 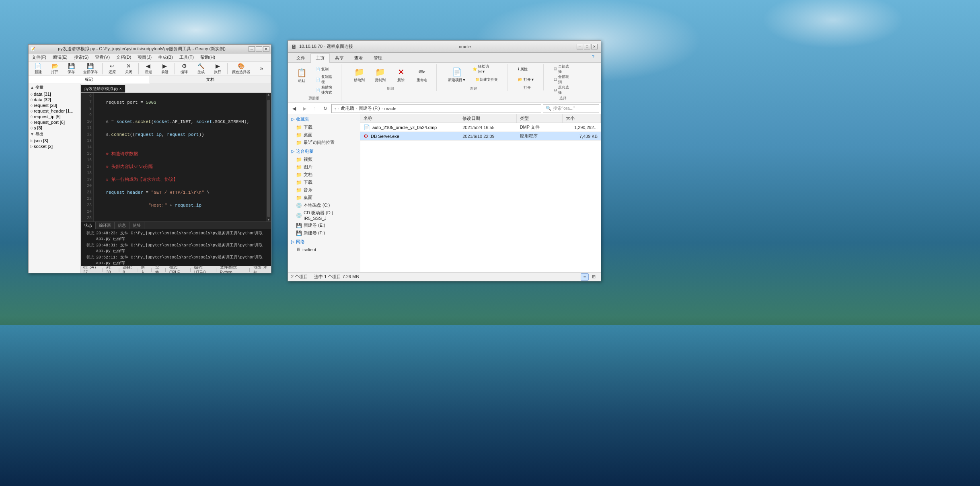 What do you see at coordinates (436, 109) in the screenshot?
I see `address-path: ↑ › 此电脑 › 新建卷 (F:) › oracle` at bounding box center [436, 109].